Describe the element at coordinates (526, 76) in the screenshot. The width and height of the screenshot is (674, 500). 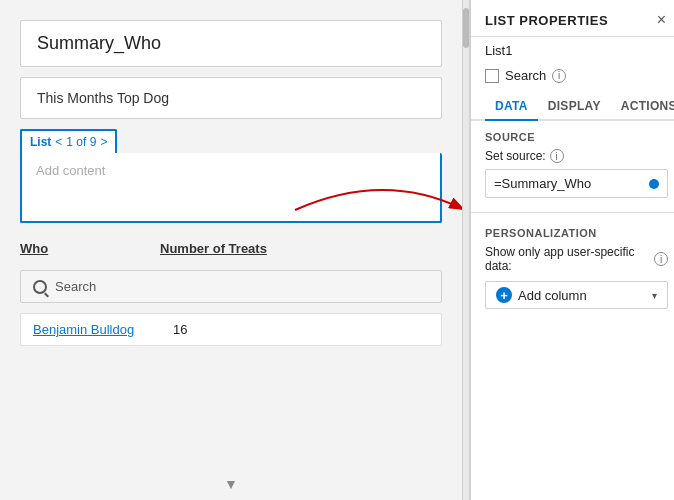
I see `search-checkbox-label: Search` at that location.